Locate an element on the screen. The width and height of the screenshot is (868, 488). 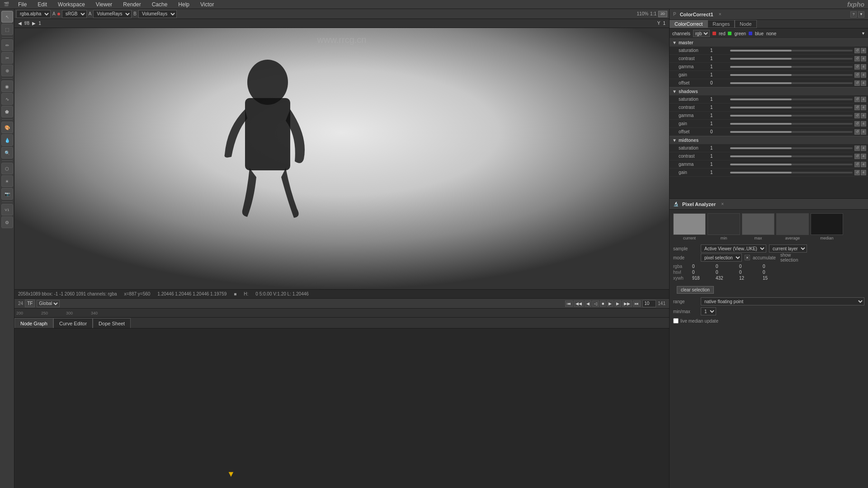
btn-next-frame: ▶ is located at coordinates (618, 304).